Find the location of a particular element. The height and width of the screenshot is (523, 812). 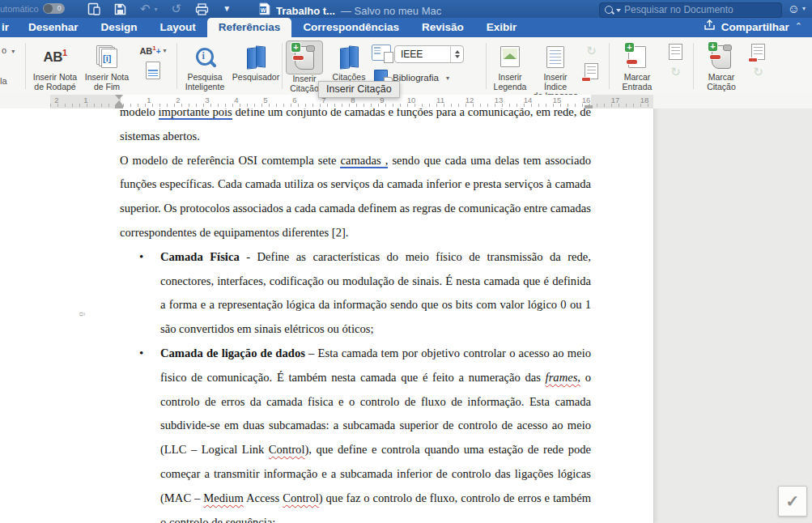

insert-caption-button: Inserir Legenda is located at coordinates (510, 66).